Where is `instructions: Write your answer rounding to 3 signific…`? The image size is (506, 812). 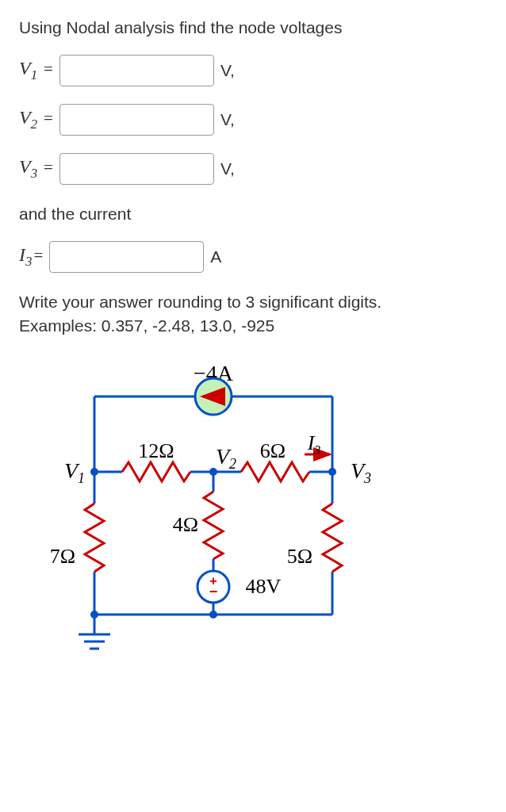 instructions: Write your answer rounding to 3 signific… is located at coordinates (253, 314).